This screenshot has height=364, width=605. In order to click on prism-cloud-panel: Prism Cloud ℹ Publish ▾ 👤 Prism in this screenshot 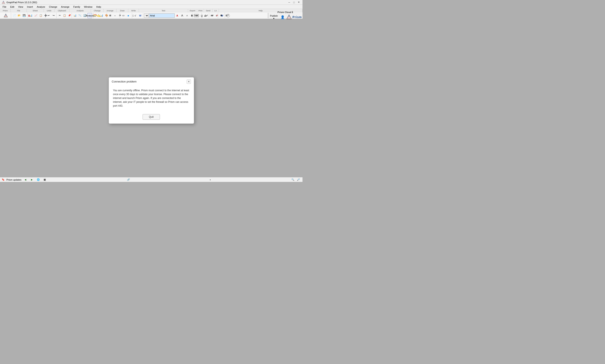, I will do `click(285, 15)`.